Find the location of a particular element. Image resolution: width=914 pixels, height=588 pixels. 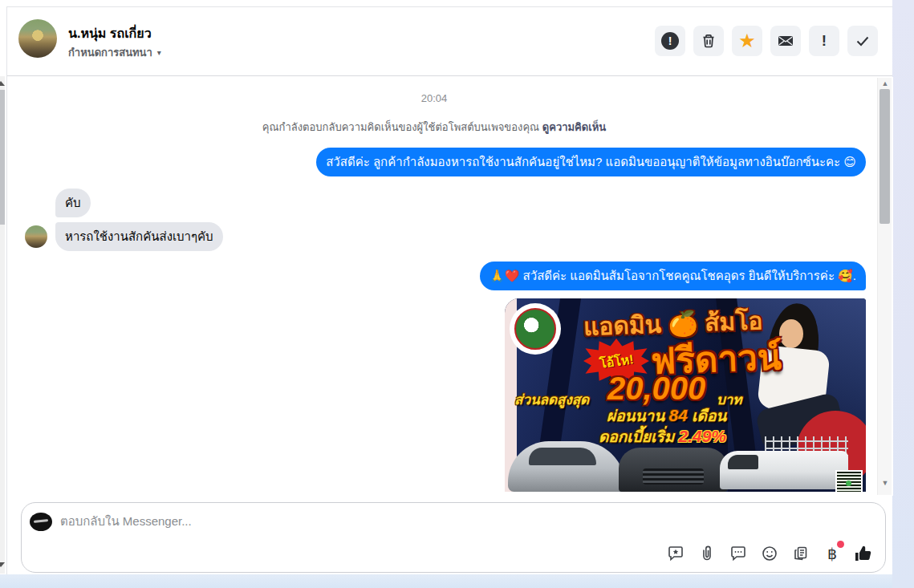

reply-input is located at coordinates (365, 521).